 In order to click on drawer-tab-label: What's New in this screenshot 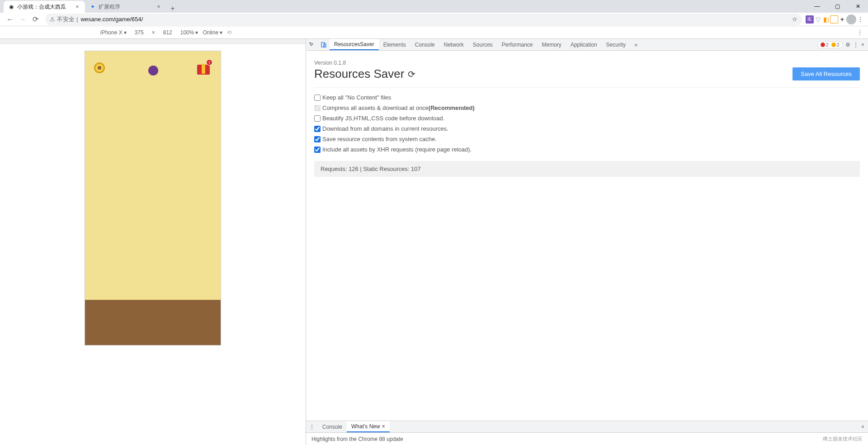, I will do `click(366, 426)`.